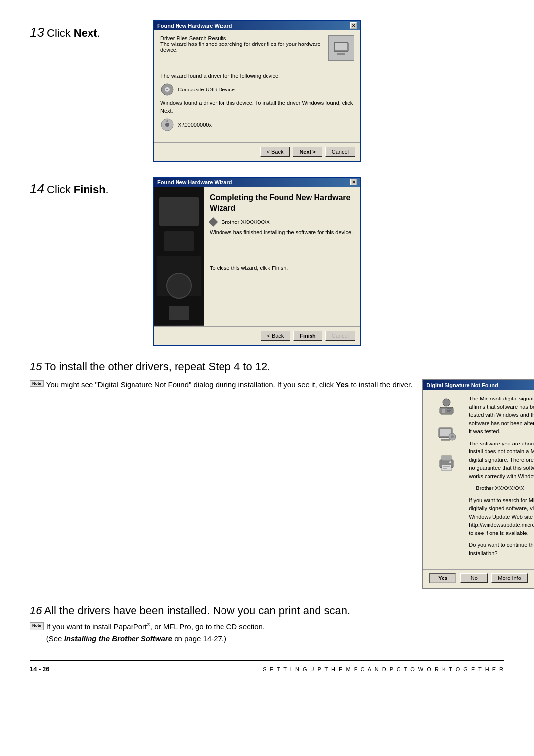 This screenshot has height=756, width=534. Describe the element at coordinates (118, 639) in the screenshot. I see `step16-italic-bold: Installing the Brother Software` at that location.